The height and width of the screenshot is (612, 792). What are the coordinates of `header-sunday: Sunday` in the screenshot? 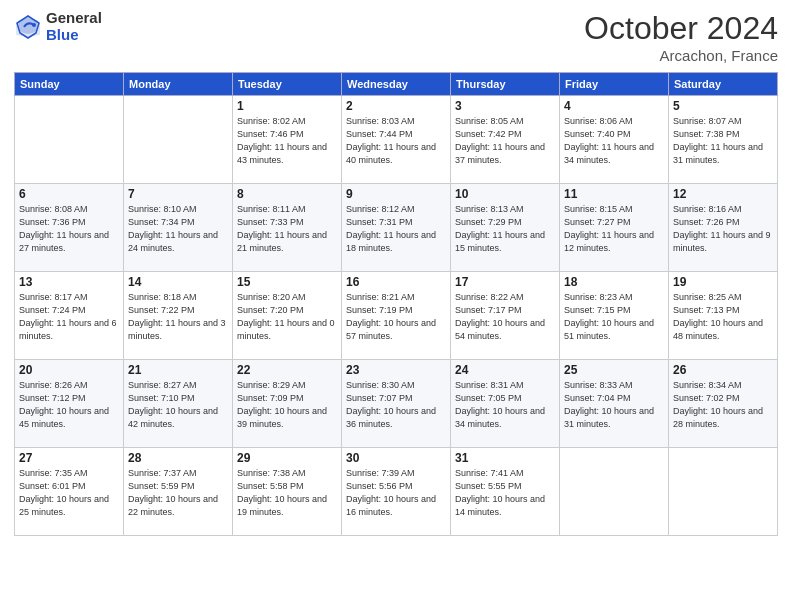 It's located at (70, 84).